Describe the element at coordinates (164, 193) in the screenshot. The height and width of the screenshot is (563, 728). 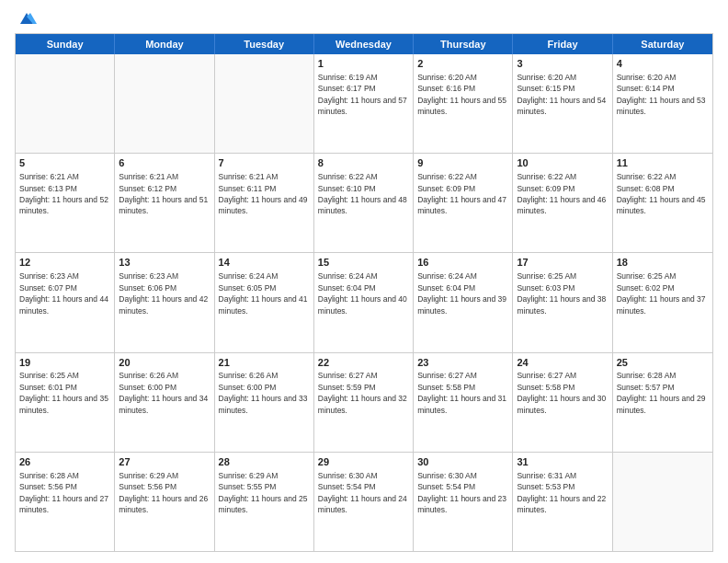
I see `day-info: Sunrise: 6:21 AM Sunset: 6:12 PM Dayligh…` at that location.